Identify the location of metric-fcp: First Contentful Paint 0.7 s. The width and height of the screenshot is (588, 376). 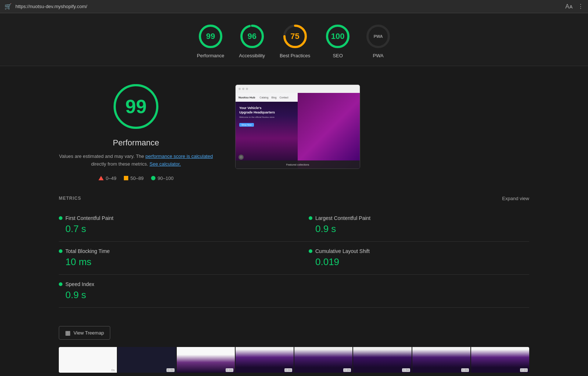
(176, 225).